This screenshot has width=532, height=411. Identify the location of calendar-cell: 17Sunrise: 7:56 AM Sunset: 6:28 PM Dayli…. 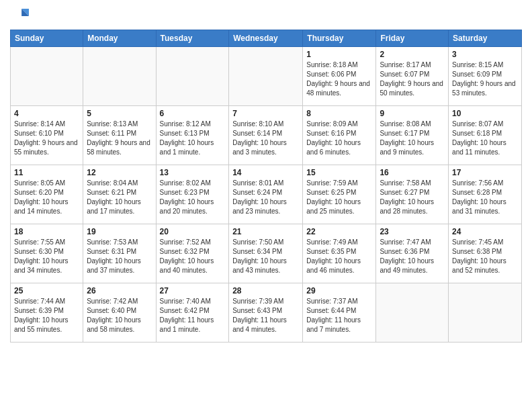
(485, 195).